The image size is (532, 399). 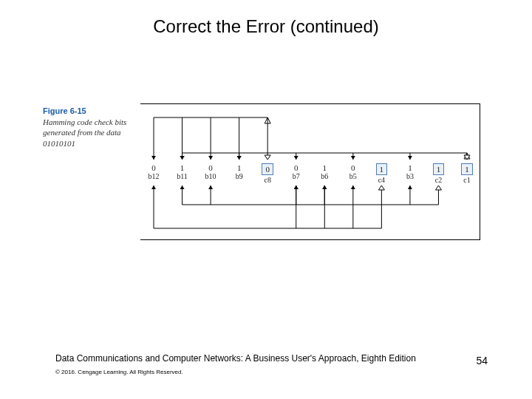 I want to click on bit-label: b12, so click(x=154, y=176).